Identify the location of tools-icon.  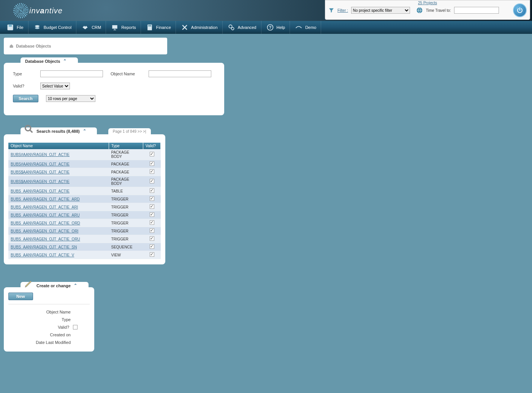
(185, 27).